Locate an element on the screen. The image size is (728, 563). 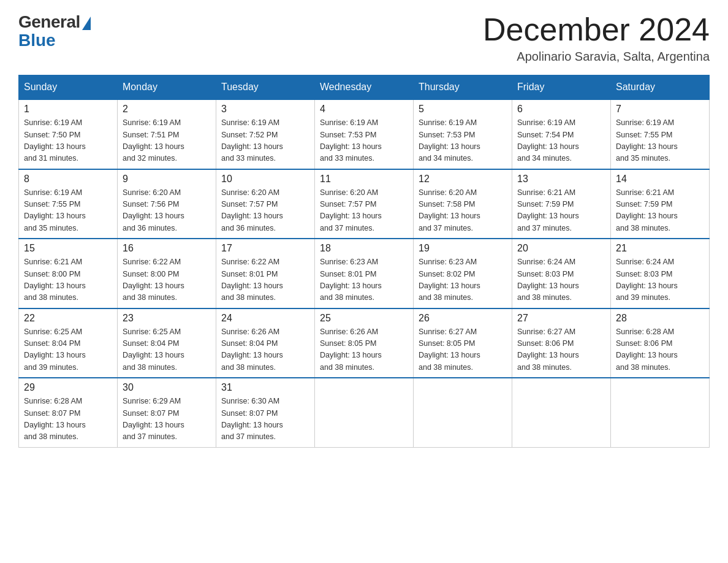
calendar-cell: 20 Sunrise: 6:24 AM Sunset: 8:03 PM Dayl… is located at coordinates (561, 274).